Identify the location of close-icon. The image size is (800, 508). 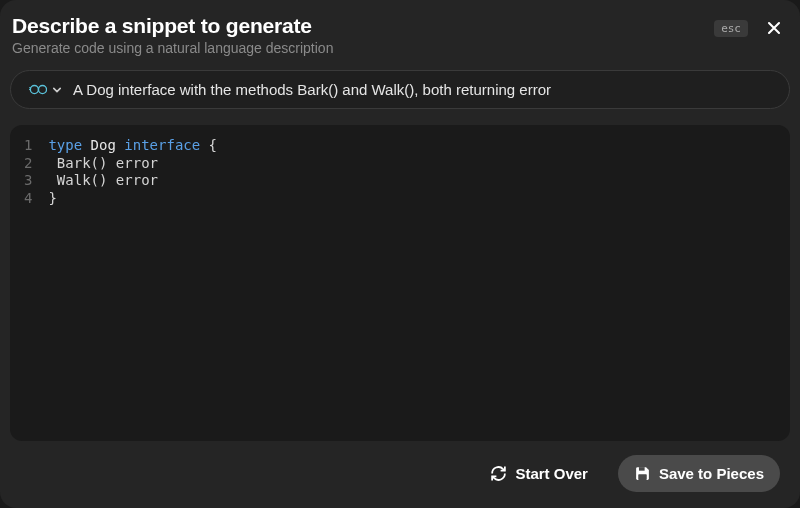
(774, 28).